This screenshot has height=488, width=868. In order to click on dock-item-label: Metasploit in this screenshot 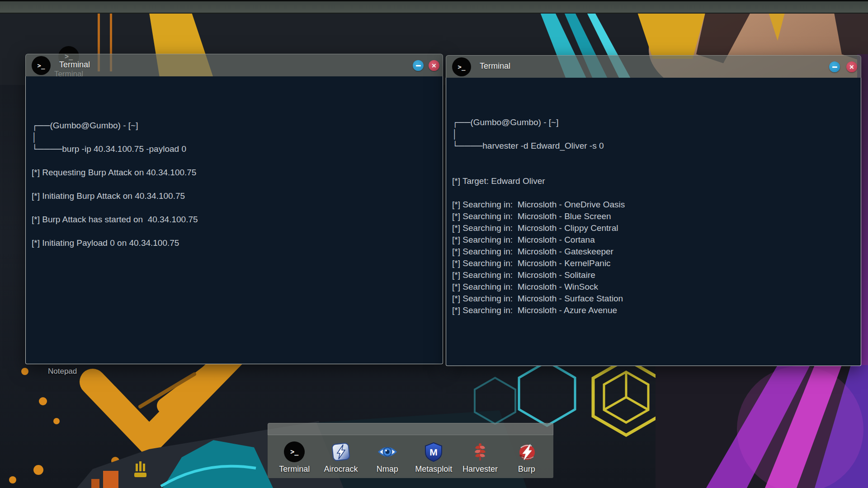, I will do `click(434, 469)`.